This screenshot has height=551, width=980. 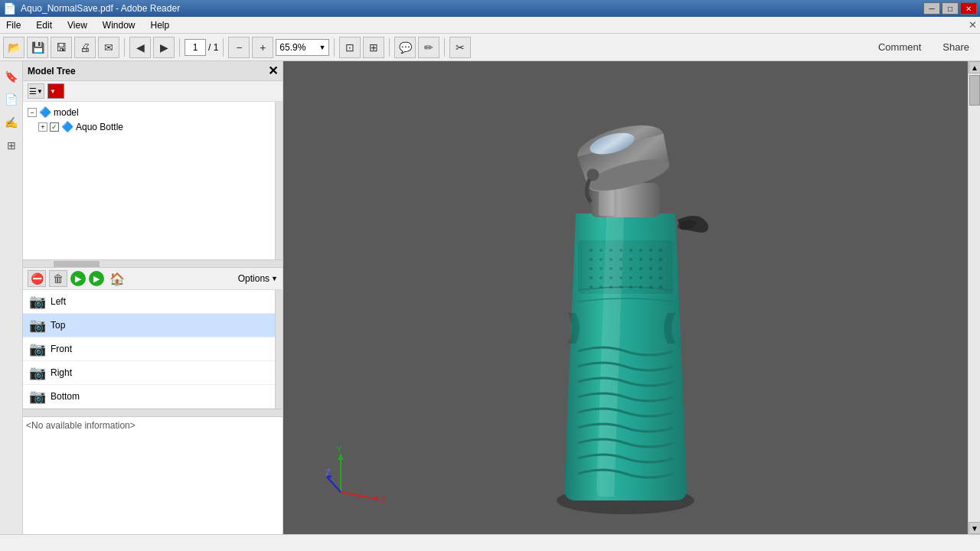 I want to click on layers-icon: ⊞, so click(x=11, y=145).